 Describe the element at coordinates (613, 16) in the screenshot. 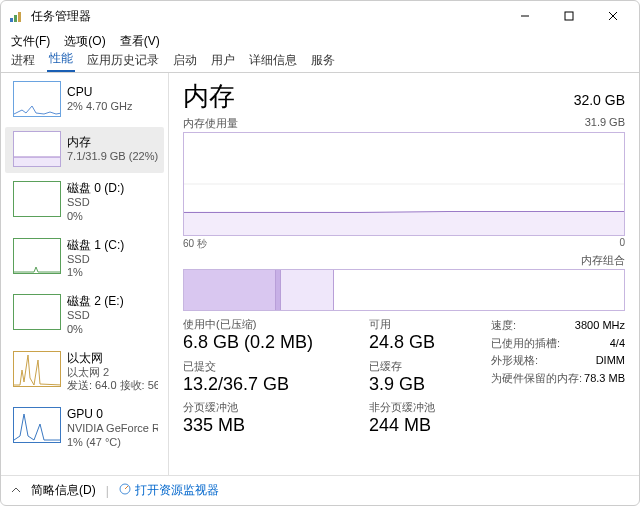

I see `close-button` at that location.